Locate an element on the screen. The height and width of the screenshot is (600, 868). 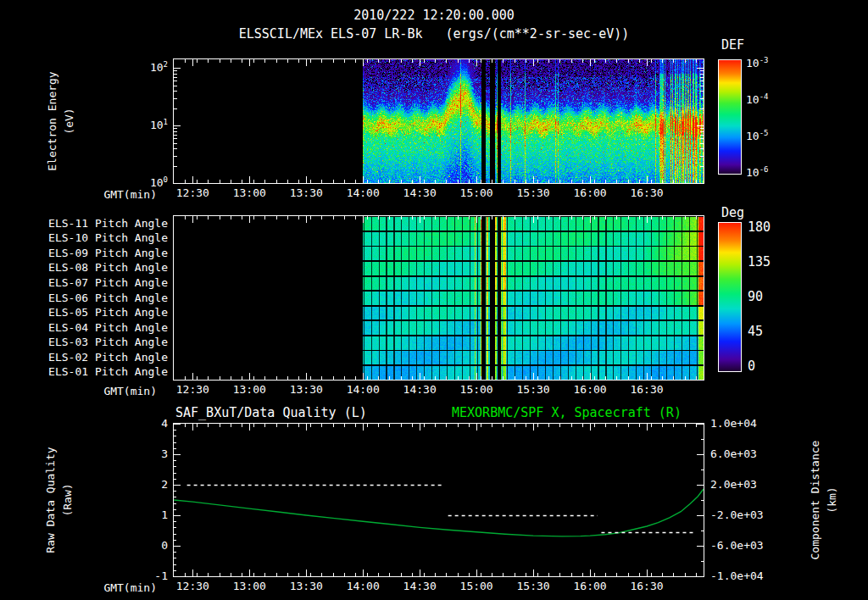
plot-datetime: 2010/222 12:20:00.000 is located at coordinates (434, 15).